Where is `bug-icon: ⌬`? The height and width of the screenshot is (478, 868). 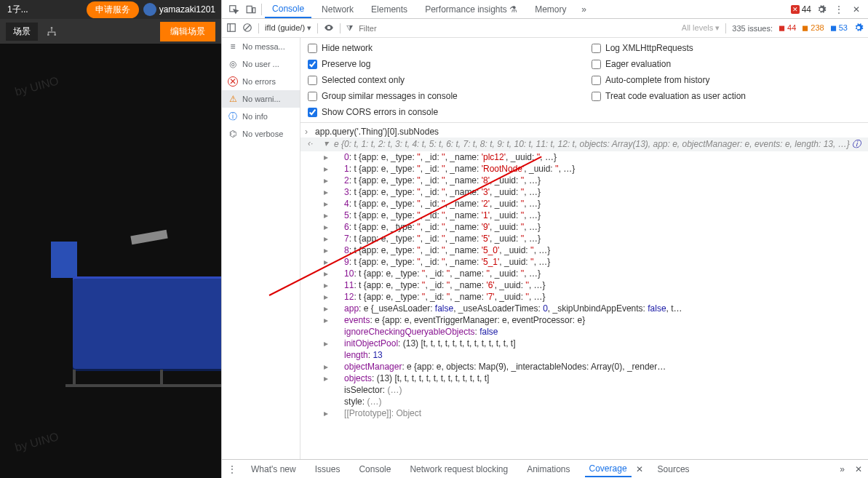
bug-icon: ⌬ is located at coordinates (233, 134).